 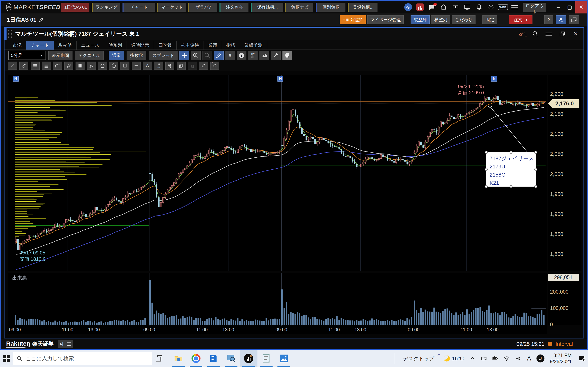 I want to click on draw-tool-pentagon, so click(x=103, y=66).